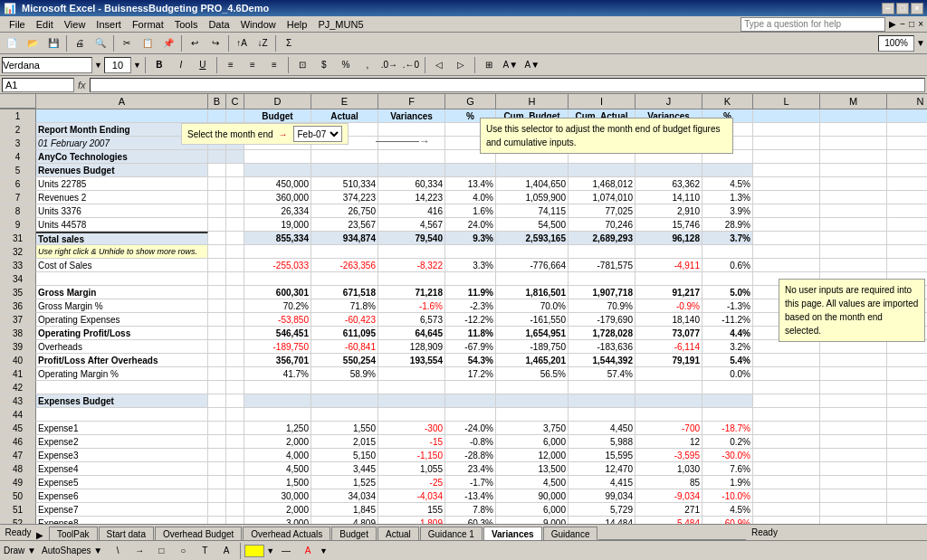 This screenshot has height=560, width=927. Describe the element at coordinates (903, 24) in the screenshot. I see `minimize-app-icon: −` at that location.